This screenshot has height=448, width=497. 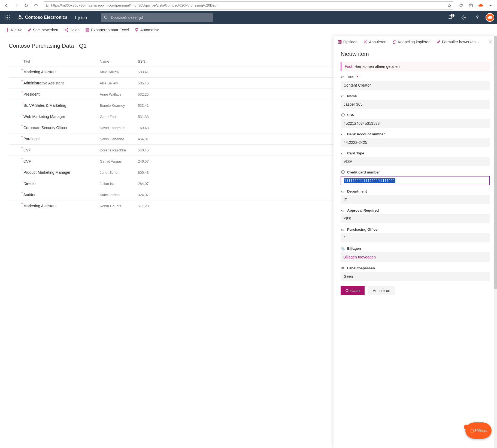 What do you see at coordinates (147, 117) in the screenshot?
I see `cell-ssn: 531,33` at bounding box center [147, 117].